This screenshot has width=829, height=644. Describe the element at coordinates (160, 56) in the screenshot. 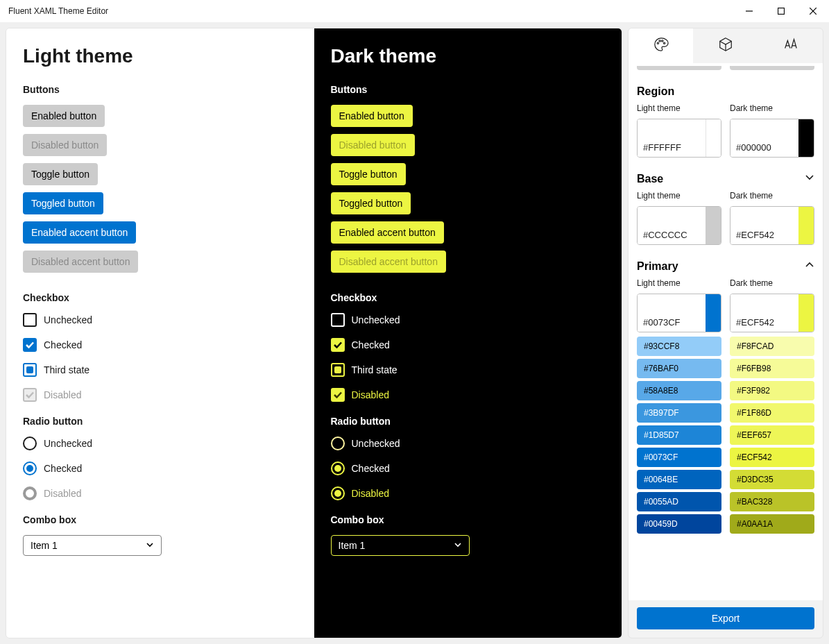

I see `light-title: Light theme` at that location.